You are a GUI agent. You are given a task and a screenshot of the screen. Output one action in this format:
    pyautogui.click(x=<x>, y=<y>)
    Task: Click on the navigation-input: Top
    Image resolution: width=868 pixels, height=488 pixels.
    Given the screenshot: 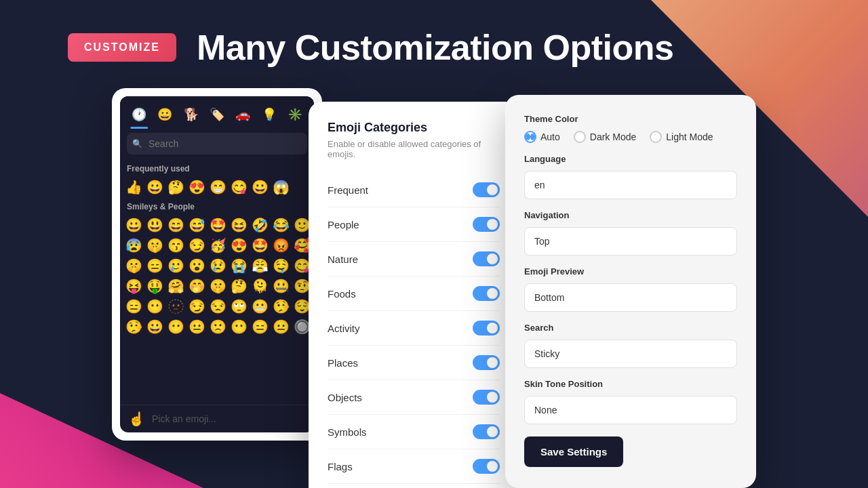 What is the action you would take?
    pyautogui.click(x=631, y=241)
    